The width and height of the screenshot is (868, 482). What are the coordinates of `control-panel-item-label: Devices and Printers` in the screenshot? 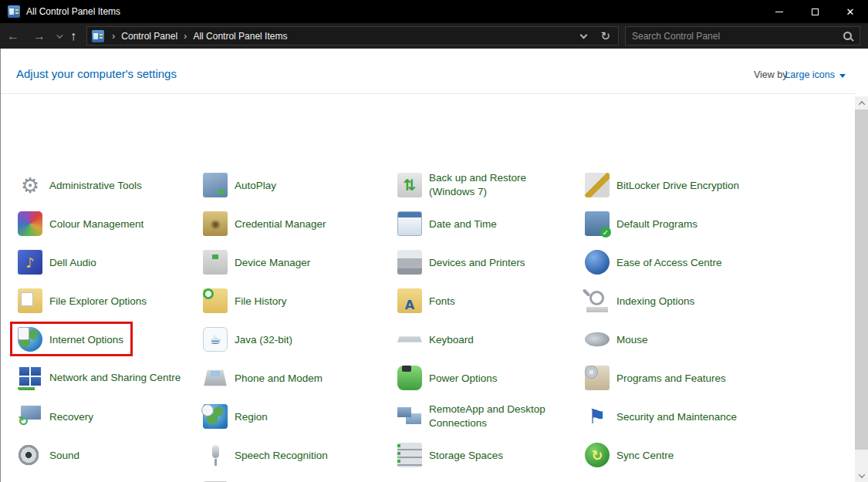 It's located at (477, 262).